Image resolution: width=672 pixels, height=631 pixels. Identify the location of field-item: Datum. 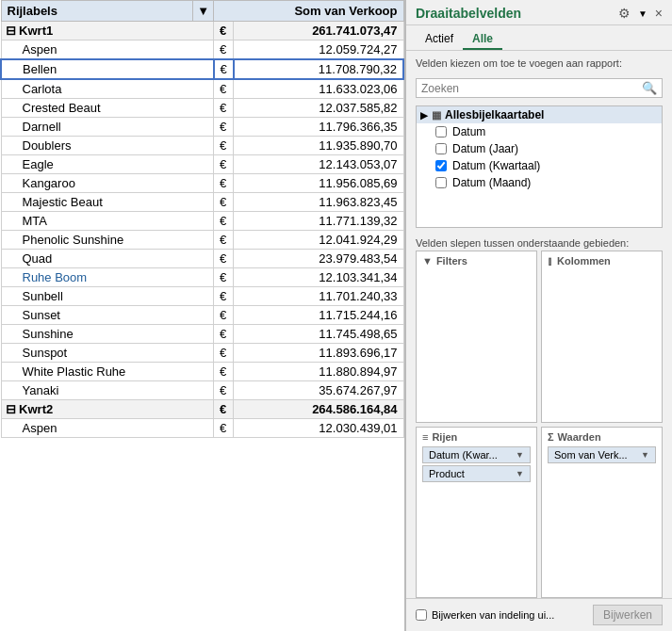
(539, 132).